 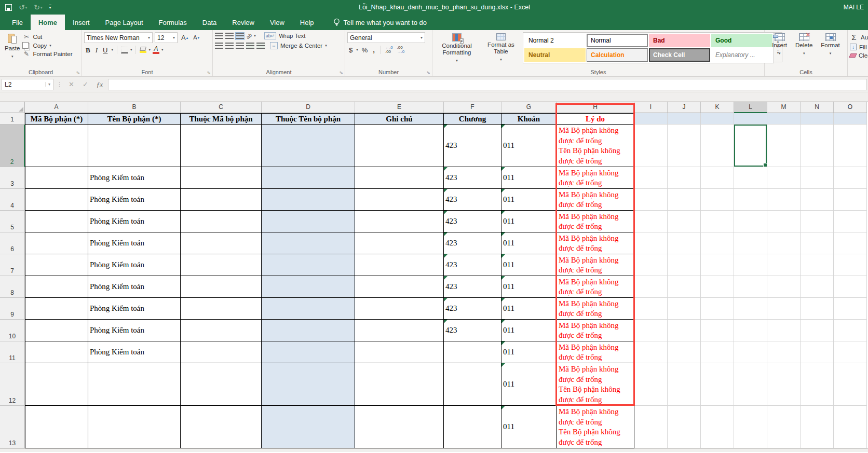 What do you see at coordinates (308, 385) in the screenshot?
I see `cell-D12` at bounding box center [308, 385].